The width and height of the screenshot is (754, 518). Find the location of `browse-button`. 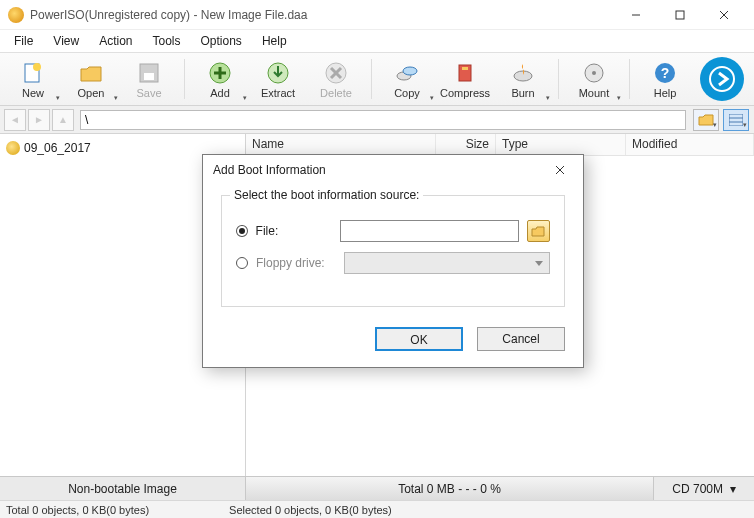

browse-button is located at coordinates (538, 231).